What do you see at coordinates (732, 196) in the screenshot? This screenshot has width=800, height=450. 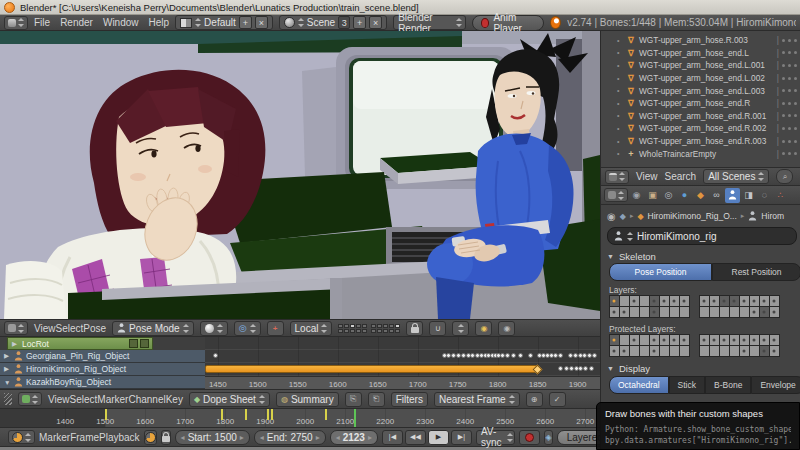 I see `properties-tab-object-data` at bounding box center [732, 196].